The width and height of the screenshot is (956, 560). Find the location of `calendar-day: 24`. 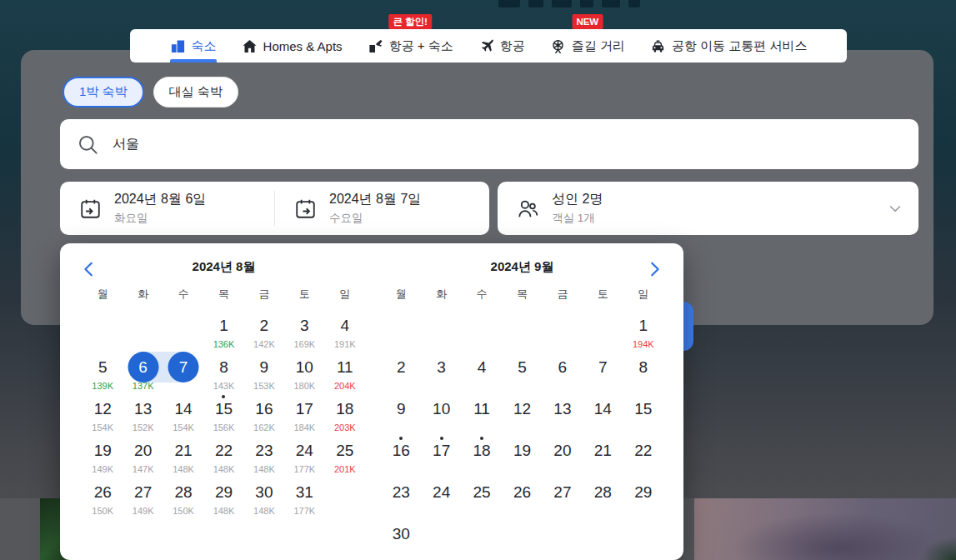

calendar-day: 24 is located at coordinates (441, 501).